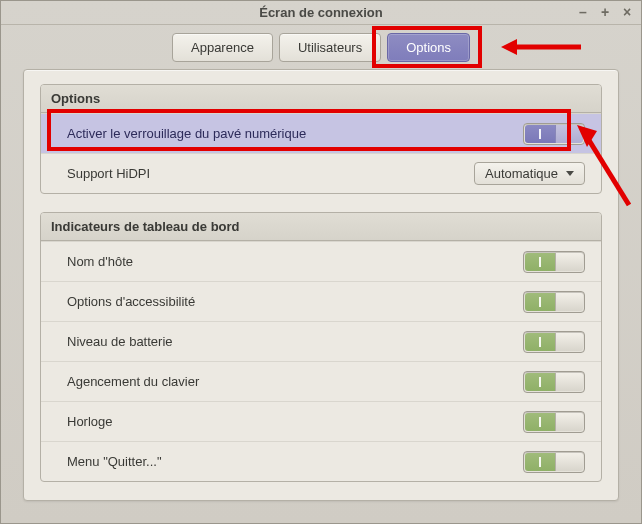  Describe the element at coordinates (100, 262) in the screenshot. I see `hostname-label: Nom d'hôte` at that location.